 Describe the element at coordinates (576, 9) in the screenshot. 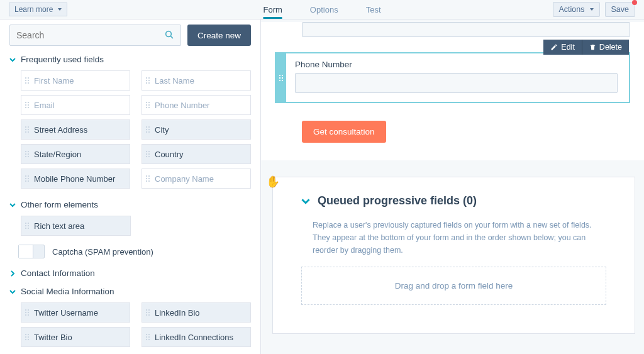

I see `actions-button: Actions` at that location.